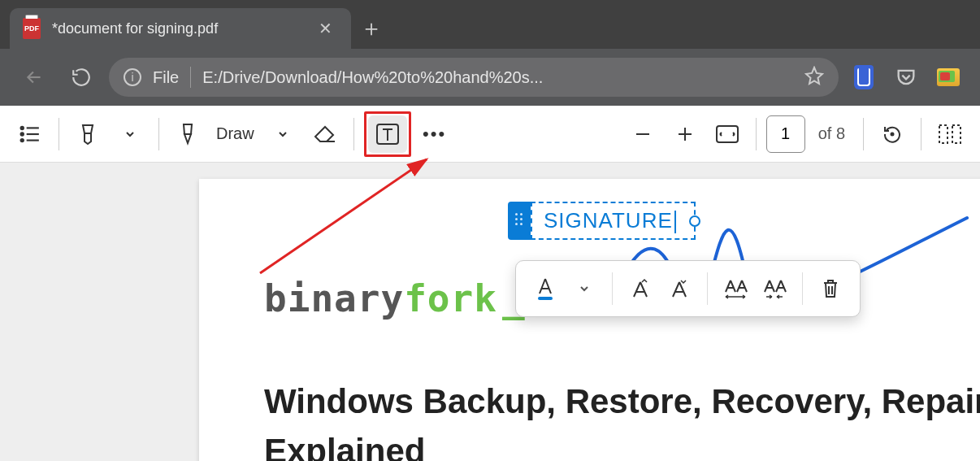  Describe the element at coordinates (474, 77) in the screenshot. I see `address-bar: i File E:/Drive/Download/How%20to%20hand…` at that location.